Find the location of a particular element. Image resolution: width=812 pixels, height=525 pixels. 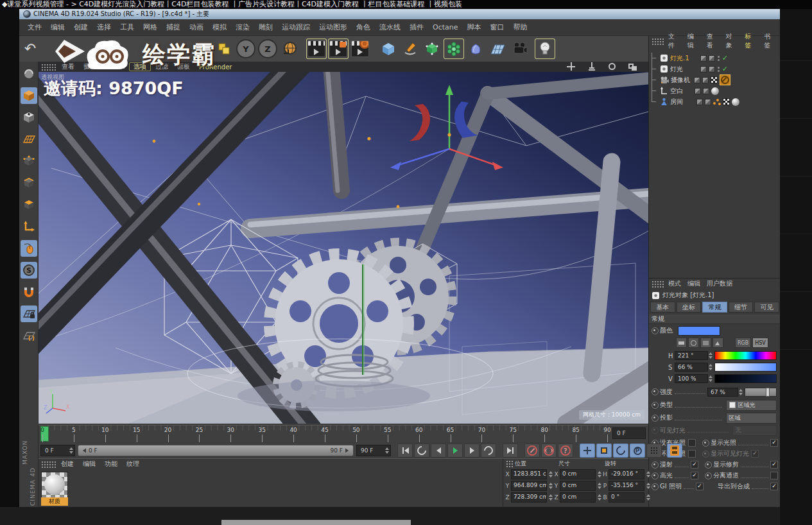

edges-mode-button is located at coordinates (29, 183).